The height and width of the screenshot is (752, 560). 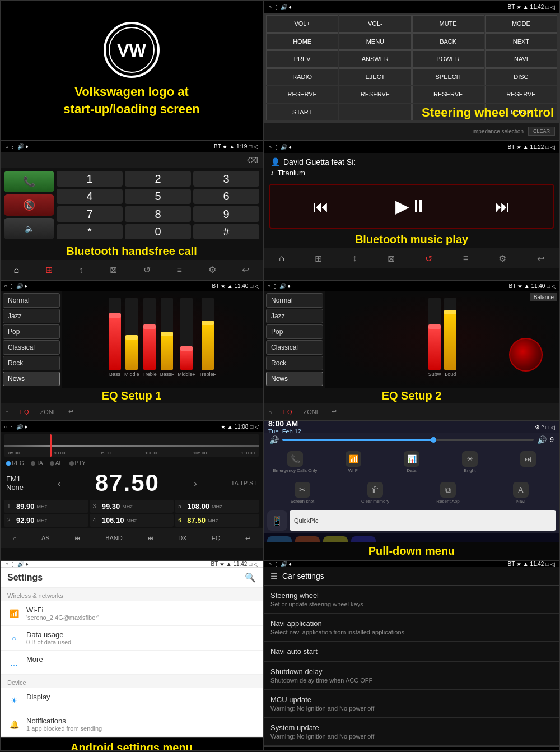 I want to click on car-settings-item-0: Steering wheel Set or update steering wh…, so click(x=412, y=600).